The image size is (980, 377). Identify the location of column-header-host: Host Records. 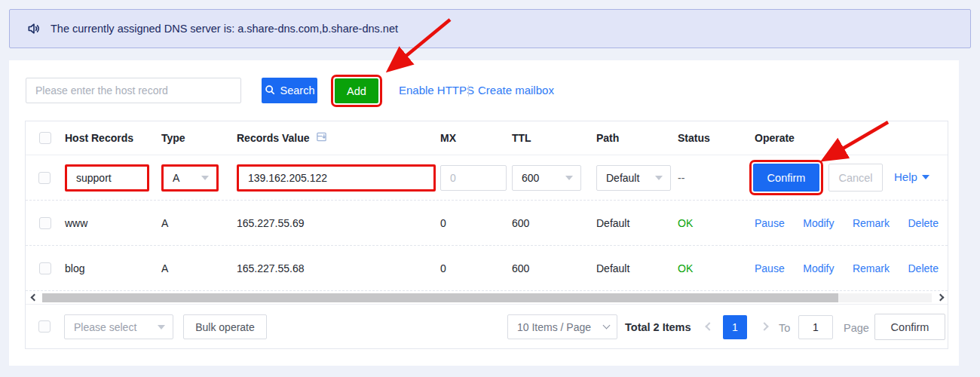
(113, 138).